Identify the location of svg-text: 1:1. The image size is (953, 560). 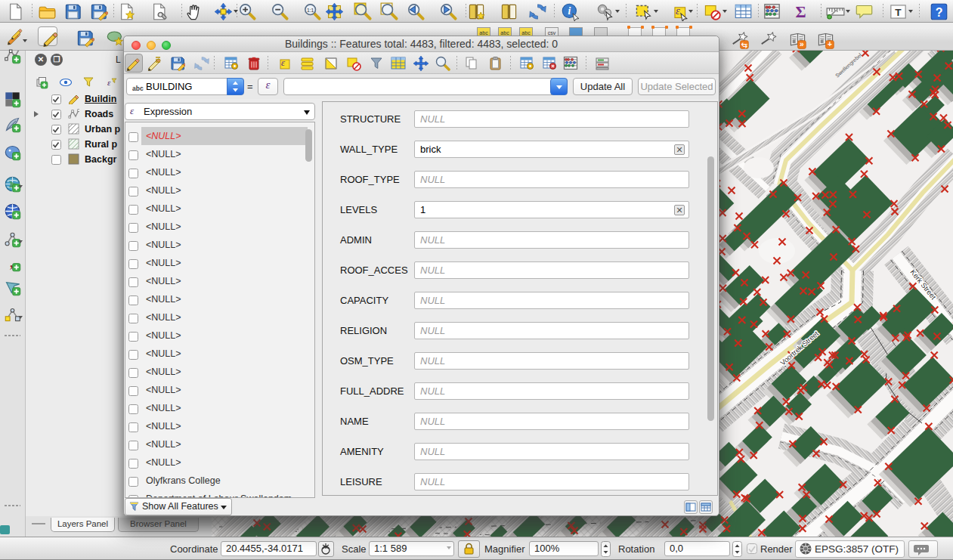
(311, 11).